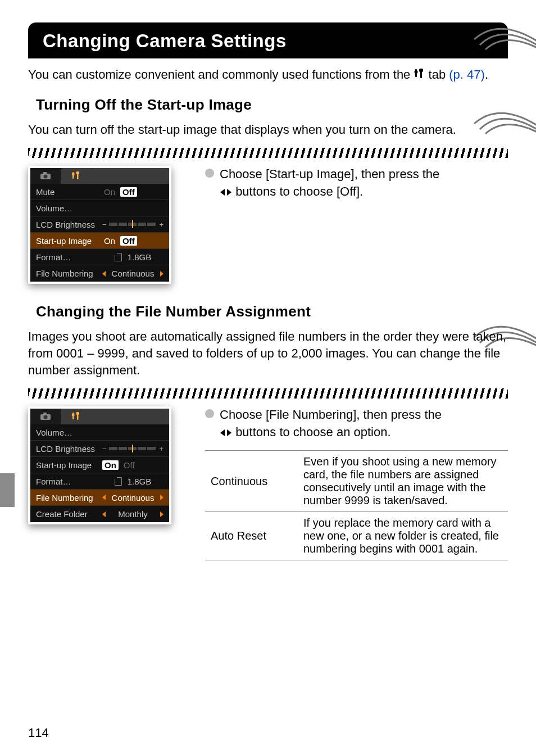 This screenshot has width=536, height=756. I want to click on lcd-label: Mute, so click(69, 192).